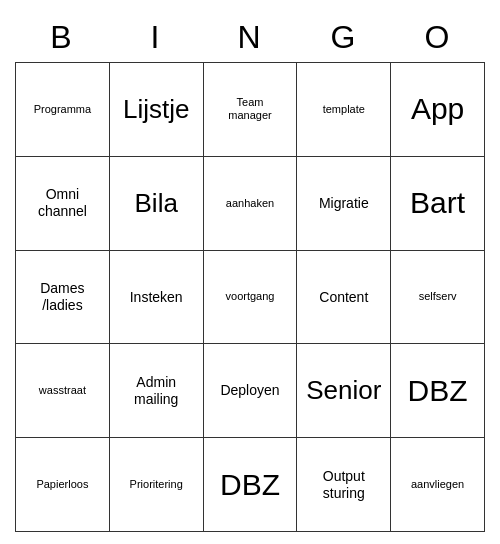 The height and width of the screenshot is (544, 500). I want to click on bingo-cell-21: Prioritering, so click(157, 485).